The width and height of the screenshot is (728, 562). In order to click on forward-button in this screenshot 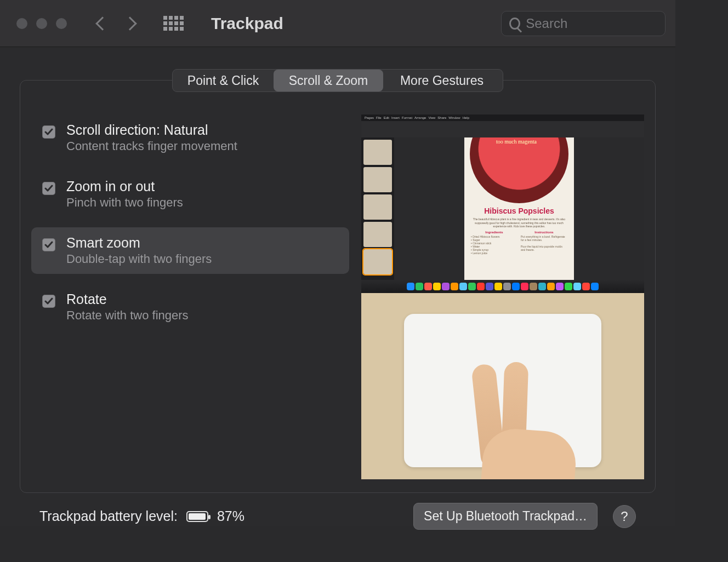, I will do `click(129, 23)`.